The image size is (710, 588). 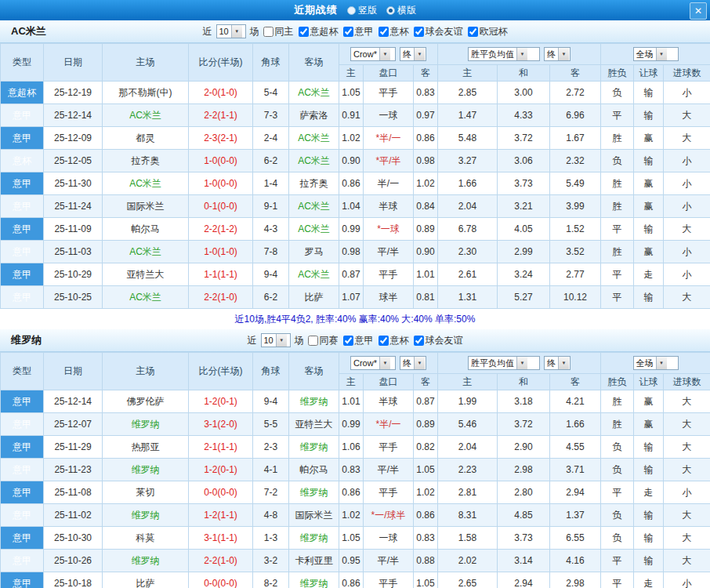 What do you see at coordinates (401, 11) in the screenshot?
I see `layout-horizontal-option: 横版` at bounding box center [401, 11].